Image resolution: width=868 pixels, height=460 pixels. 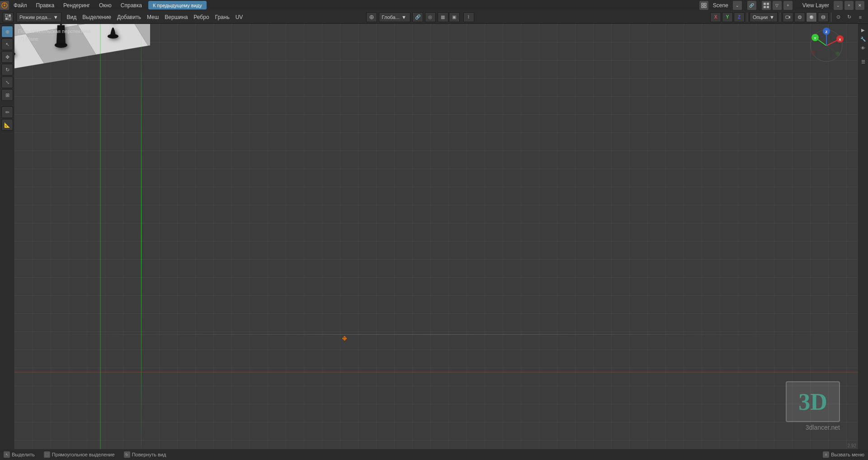 What do you see at coordinates (129, 17) in the screenshot?
I see `menu-add: Добавить` at bounding box center [129, 17].